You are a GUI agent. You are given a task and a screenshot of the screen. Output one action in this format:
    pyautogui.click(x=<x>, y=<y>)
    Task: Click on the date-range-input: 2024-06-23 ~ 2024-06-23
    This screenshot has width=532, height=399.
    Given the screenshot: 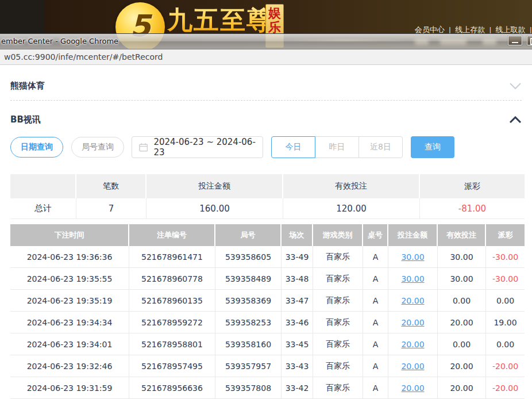 What is the action you would take?
    pyautogui.click(x=198, y=147)
    